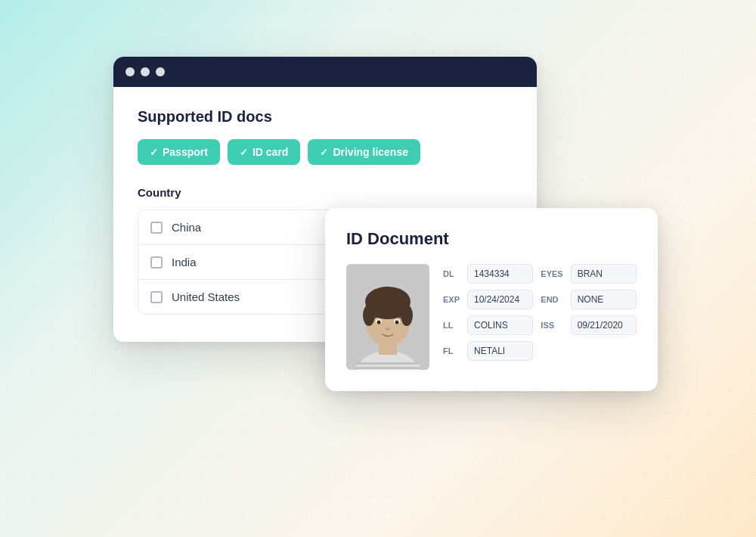 The width and height of the screenshot is (756, 537). What do you see at coordinates (184, 262) in the screenshot?
I see `country-name-india: India` at bounding box center [184, 262].